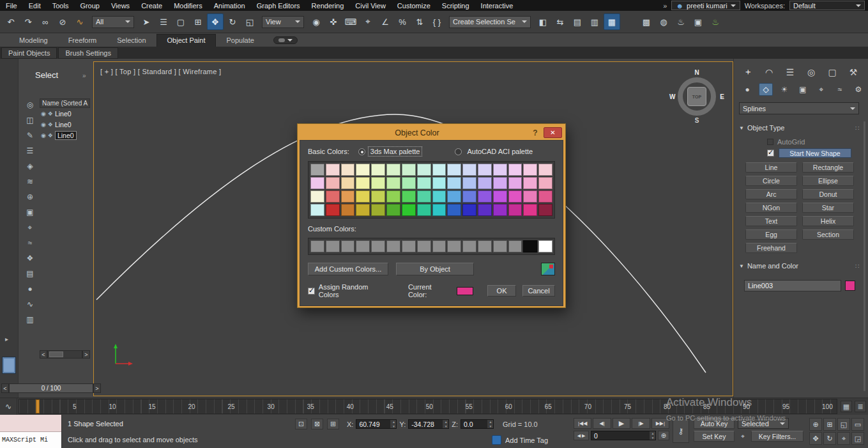 This screenshot has width=868, height=448. What do you see at coordinates (629, 22) in the screenshot?
I see `curve-editor-icon` at bounding box center [629, 22].